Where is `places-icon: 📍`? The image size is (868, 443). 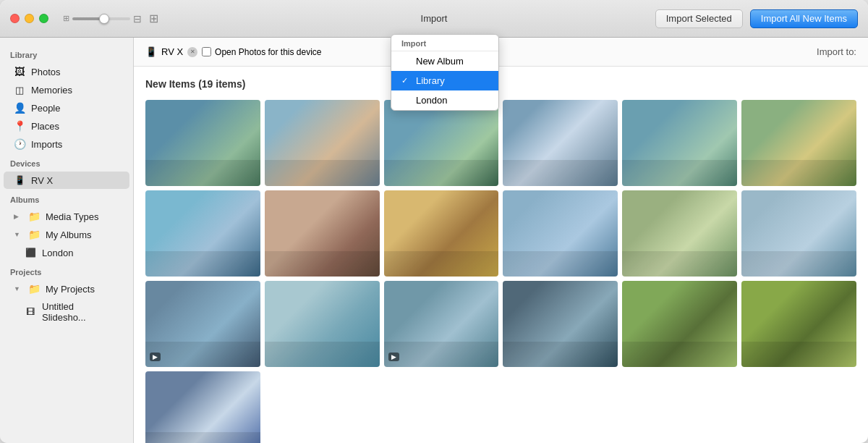 places-icon: 📍 is located at coordinates (20, 126).